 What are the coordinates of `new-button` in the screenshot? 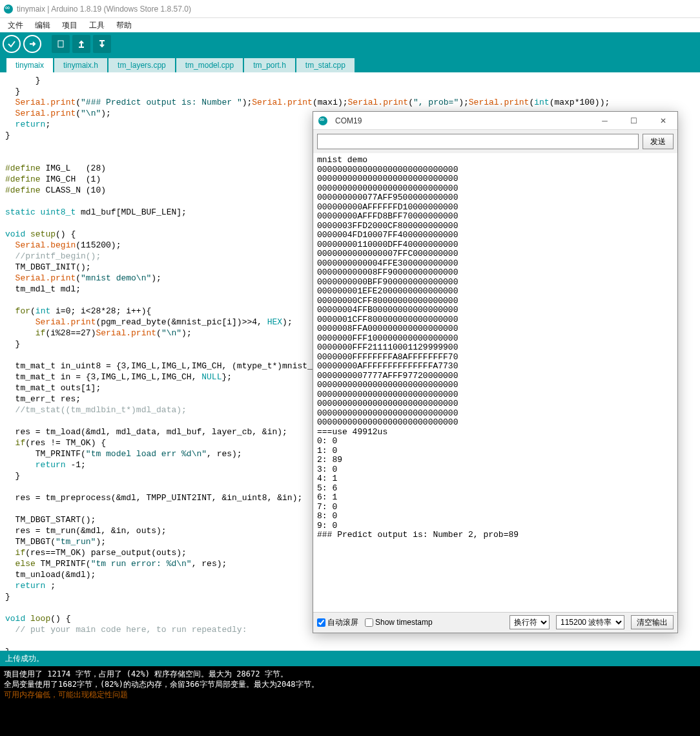 It's located at (61, 44).